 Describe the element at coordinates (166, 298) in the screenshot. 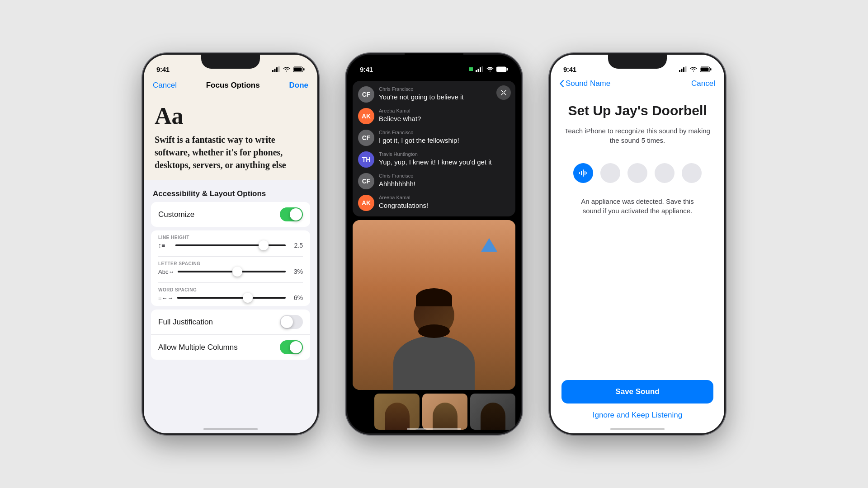

I see `word-spacing-icon: ≡←→` at that location.